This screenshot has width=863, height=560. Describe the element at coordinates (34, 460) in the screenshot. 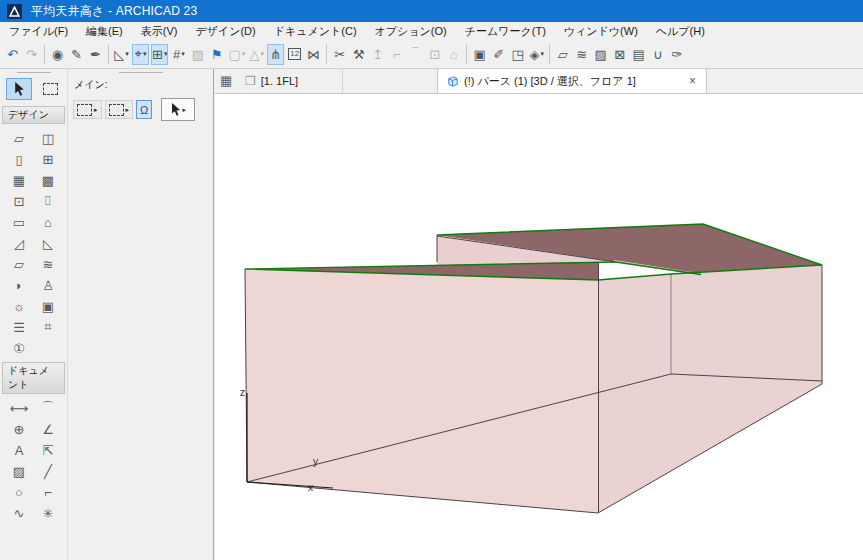

I see `toolbox-grid: ⟷⌒⊕∠A⇱▨╱○⌐∿✳` at that location.